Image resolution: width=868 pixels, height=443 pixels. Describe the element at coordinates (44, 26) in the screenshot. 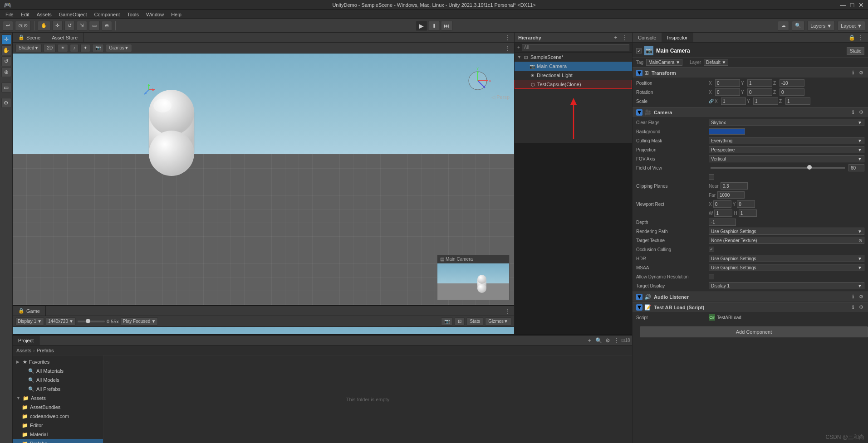

I see `hand-tool: ✋` at that location.